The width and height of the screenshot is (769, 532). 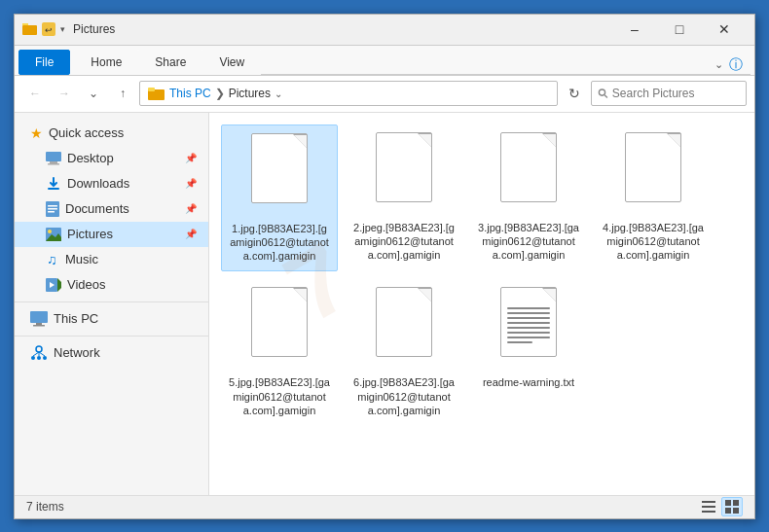 What do you see at coordinates (191, 158) in the screenshot?
I see `pin-icon-desktop: 📌` at bounding box center [191, 158].